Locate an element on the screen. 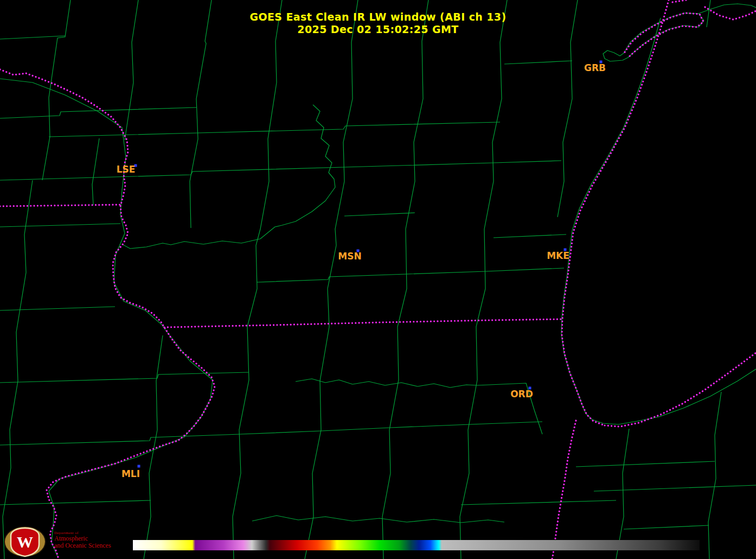 The image size is (756, 559). ir-temperature-colorbar is located at coordinates (417, 545).